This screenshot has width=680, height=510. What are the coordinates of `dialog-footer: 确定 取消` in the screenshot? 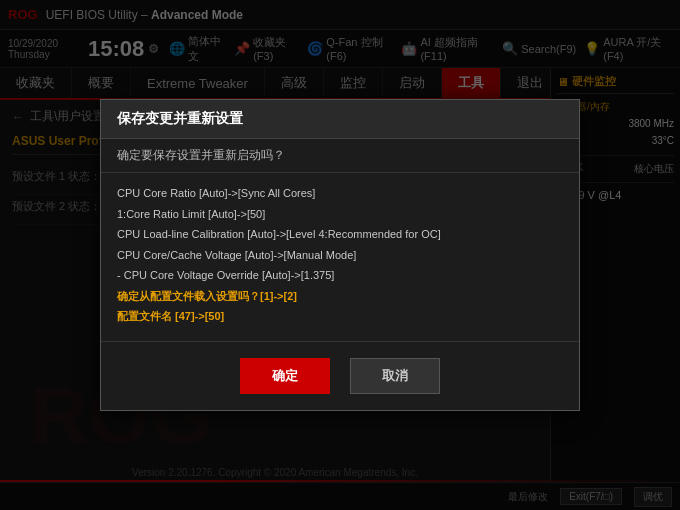 It's located at (340, 376).